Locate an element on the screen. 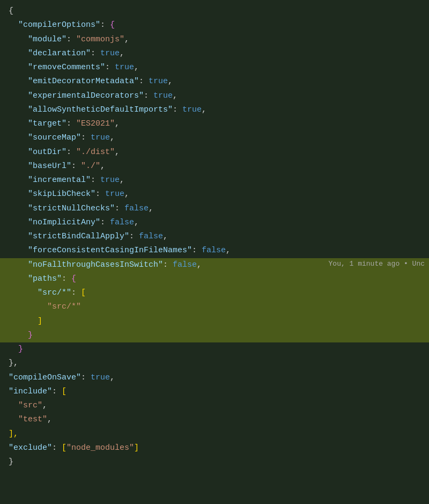 The height and width of the screenshot is (504, 429). token-key: "skipLibCheck" is located at coordinates (62, 194).